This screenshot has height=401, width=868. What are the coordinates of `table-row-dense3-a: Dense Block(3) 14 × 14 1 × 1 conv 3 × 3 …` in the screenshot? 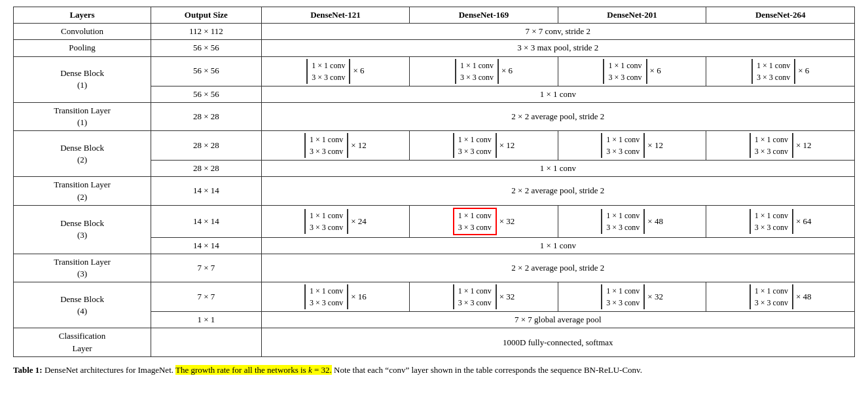 It's located at (435, 221).